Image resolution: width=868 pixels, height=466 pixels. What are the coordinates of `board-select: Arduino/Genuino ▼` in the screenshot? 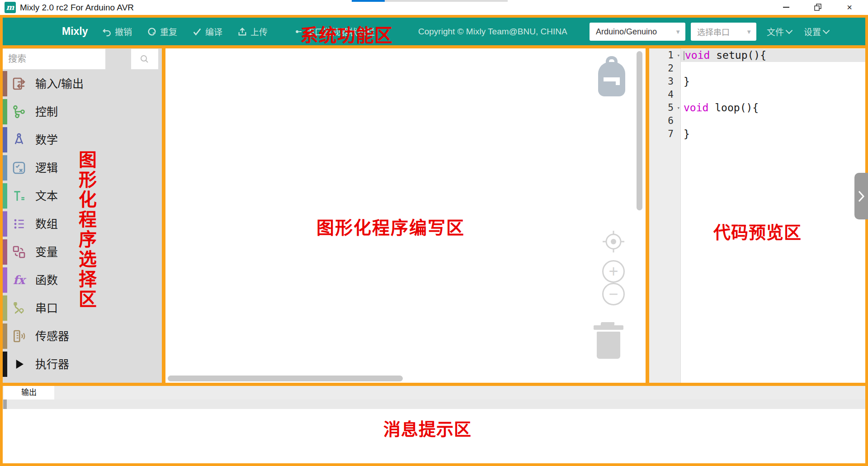 It's located at (637, 32).